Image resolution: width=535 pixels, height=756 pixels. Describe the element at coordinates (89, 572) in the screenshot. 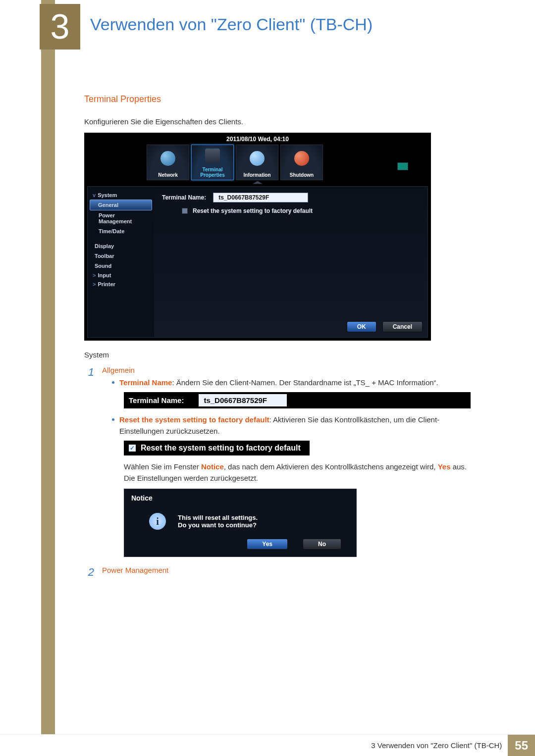

I see `list-number: 2` at that location.